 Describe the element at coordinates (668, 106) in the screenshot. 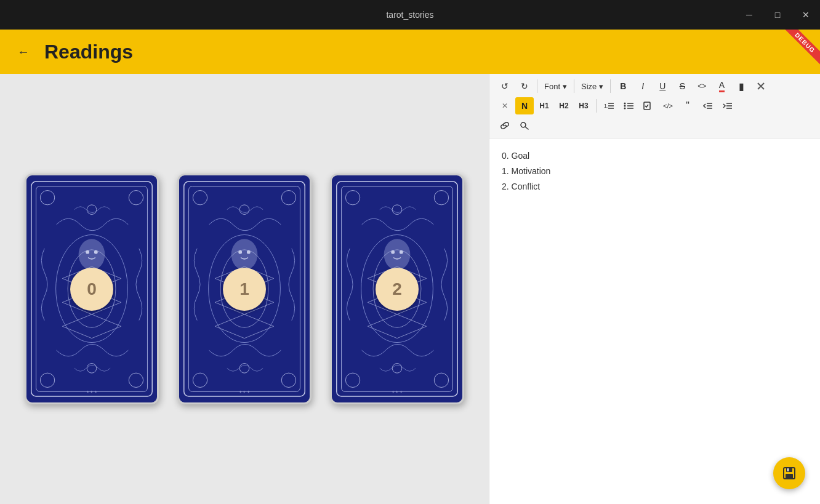

I see `code-block-button: </>` at that location.